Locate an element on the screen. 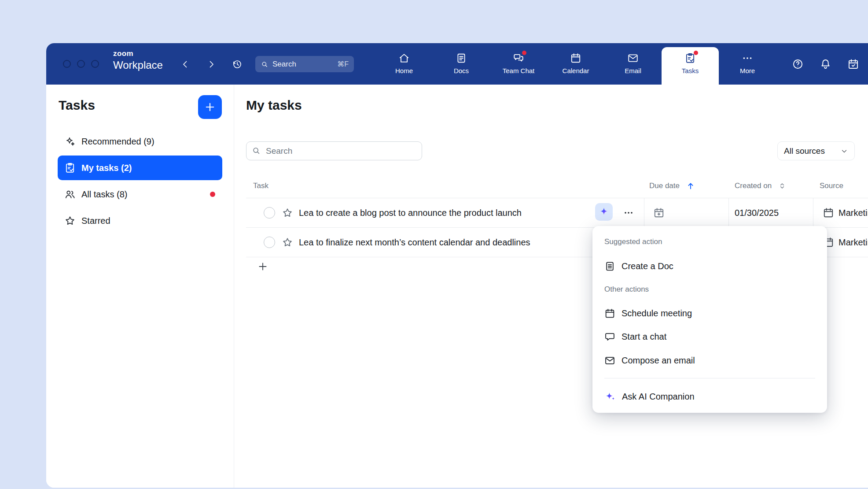 The image size is (868, 489). task-search-input is located at coordinates (334, 151).